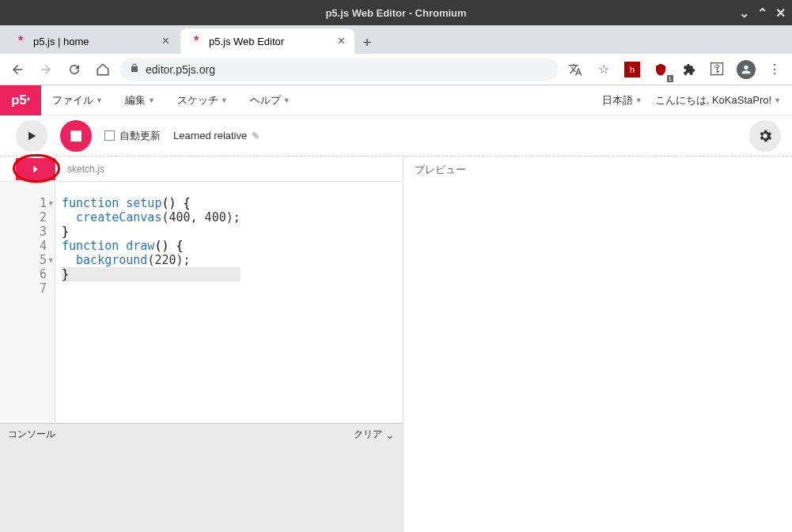 Image resolution: width=792 pixels, height=532 pixels. Describe the element at coordinates (661, 70) in the screenshot. I see `extension-shield-icon: 1` at that location.